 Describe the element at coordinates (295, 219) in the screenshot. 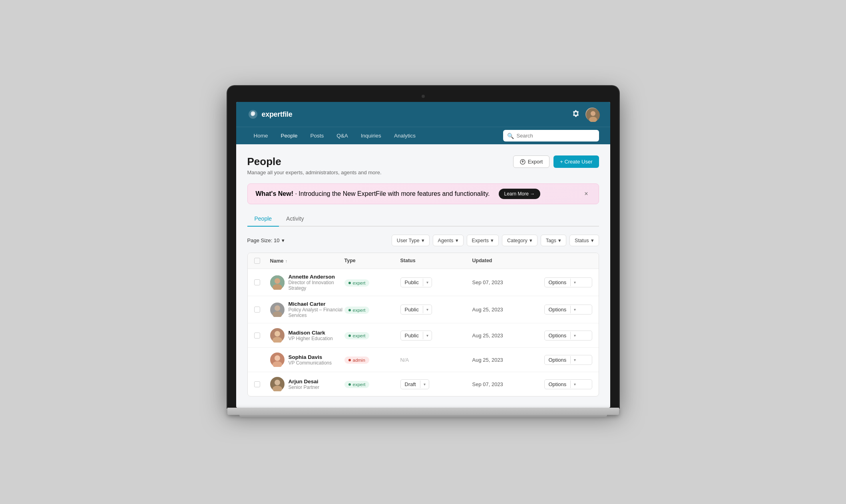

I see `tab-activity: Activity` at that location.